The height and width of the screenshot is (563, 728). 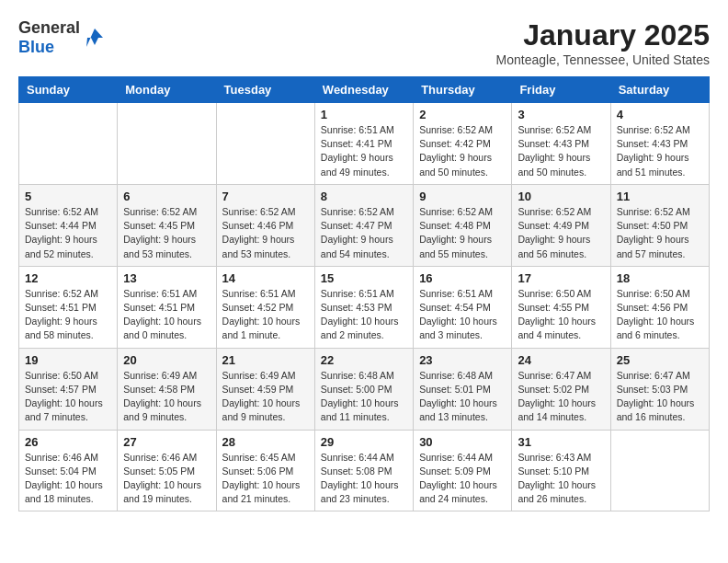 I want to click on calendar-cell-3-7: 18Sunrise: 6:50 AM Sunset: 4:56 PM Dayli…, so click(x=660, y=307).